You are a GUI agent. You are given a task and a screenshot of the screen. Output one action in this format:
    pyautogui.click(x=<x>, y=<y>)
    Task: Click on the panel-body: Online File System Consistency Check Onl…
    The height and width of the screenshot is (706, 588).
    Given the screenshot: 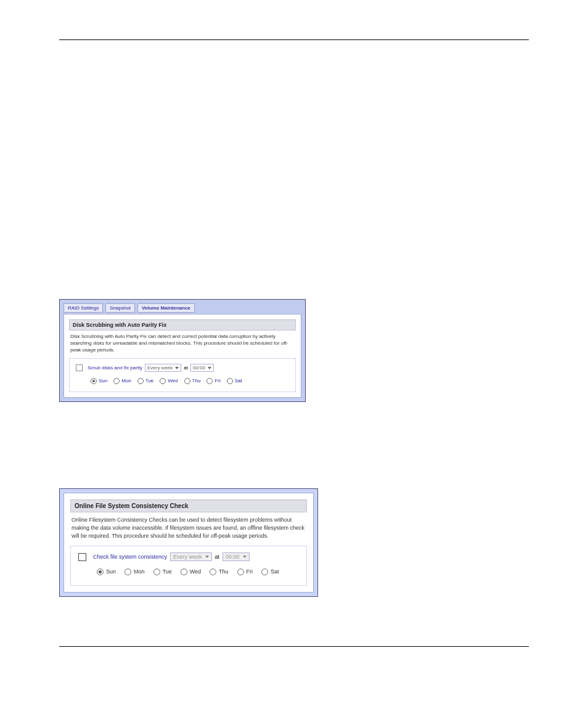 What is the action you would take?
    pyautogui.click(x=189, y=543)
    